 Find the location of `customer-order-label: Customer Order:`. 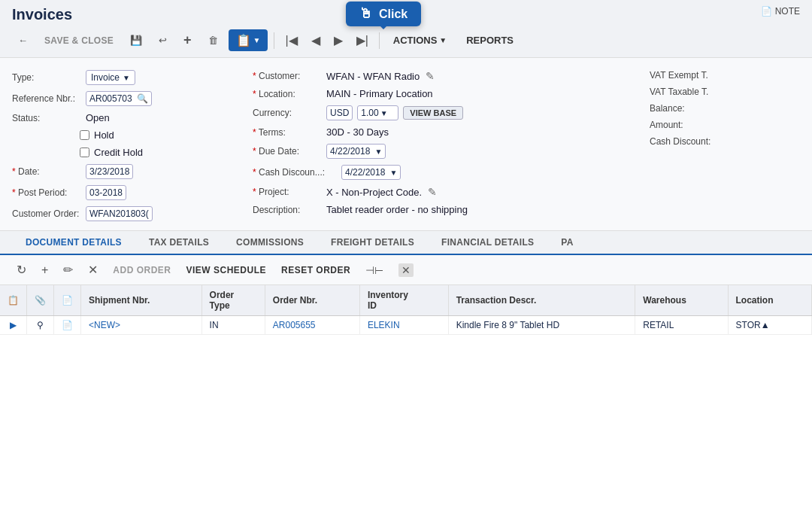

customer-order-label: Customer Order: is located at coordinates (46, 214).